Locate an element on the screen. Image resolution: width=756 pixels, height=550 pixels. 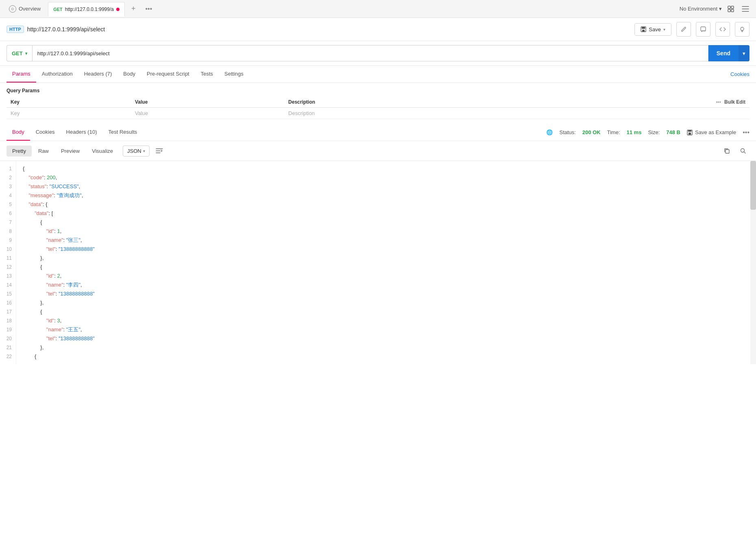
resp-tab-cookies: Cookies is located at coordinates (46, 133).